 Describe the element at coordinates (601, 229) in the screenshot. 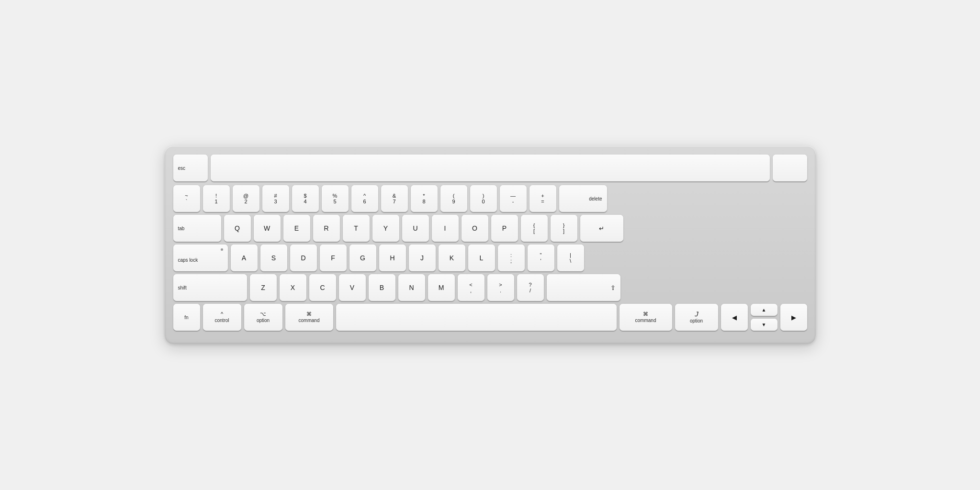

I see `key-enter-symbol: ↵` at that location.